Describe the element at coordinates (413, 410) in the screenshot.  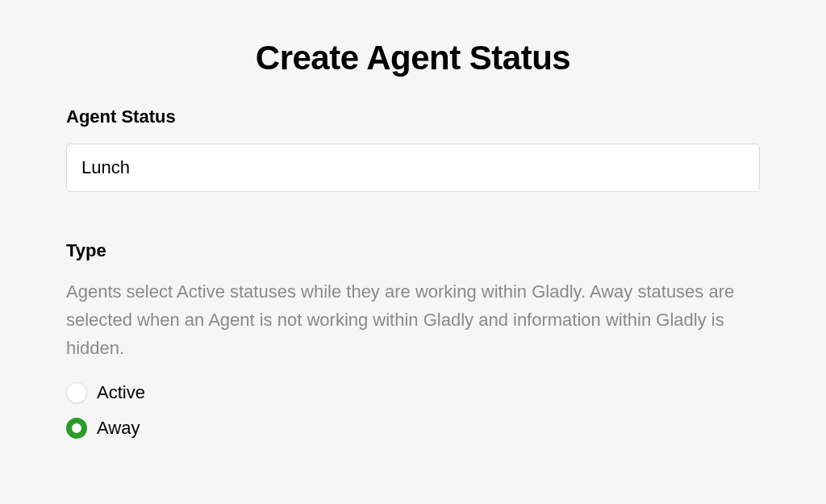
I see `type-radio-group: Active Away` at that location.